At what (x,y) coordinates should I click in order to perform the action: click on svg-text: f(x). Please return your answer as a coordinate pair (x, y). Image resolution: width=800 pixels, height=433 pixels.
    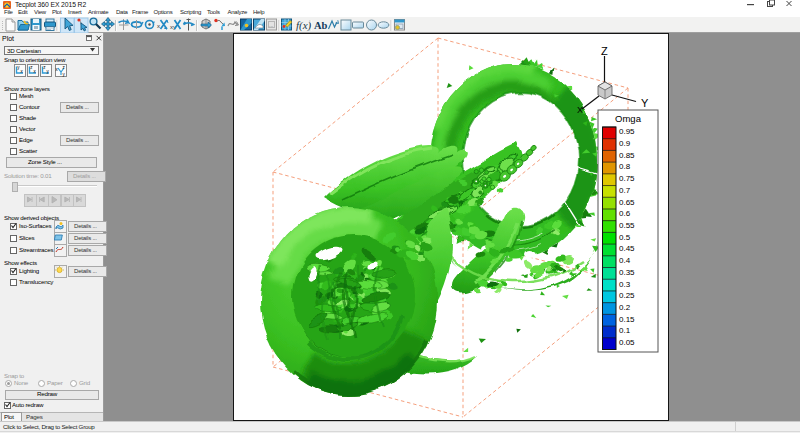
    Looking at the image, I should click on (304, 26).